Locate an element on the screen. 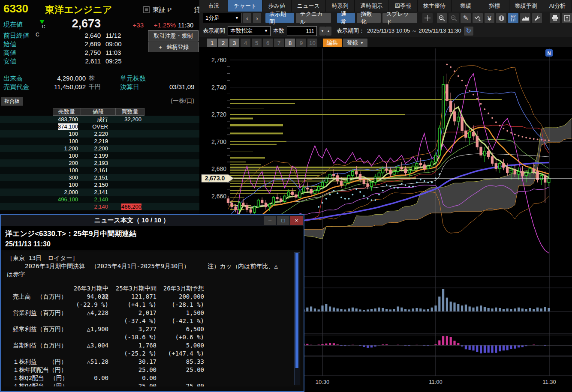 The image size is (572, 392). news-scrollbar-thumb is located at coordinates (297, 311).